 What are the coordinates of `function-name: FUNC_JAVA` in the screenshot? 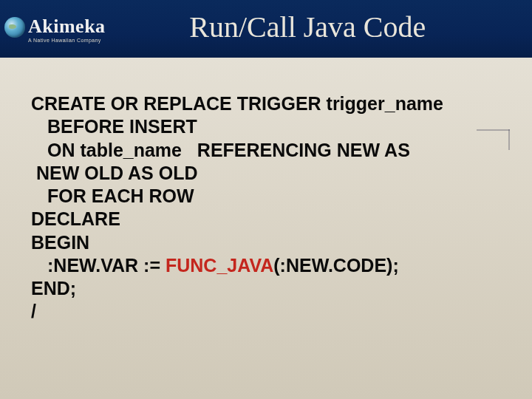 It's located at (219, 265).